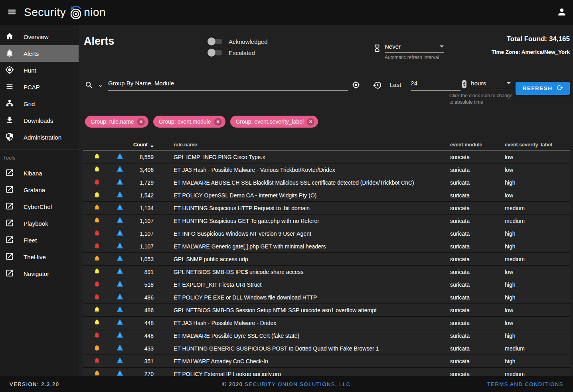 Image resolution: width=573 pixels, height=392 pixels. What do you see at coordinates (39, 137) in the screenshot?
I see `sidebar-item-administration: Administration` at bounding box center [39, 137].